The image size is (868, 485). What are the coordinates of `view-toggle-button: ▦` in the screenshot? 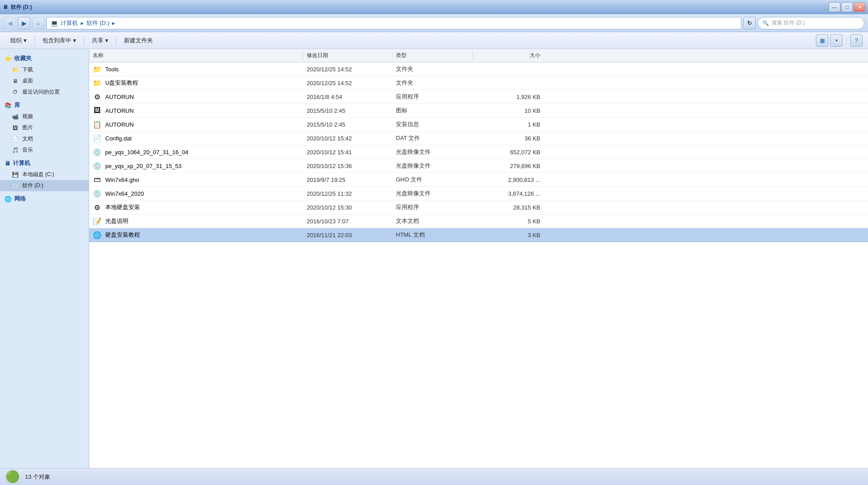 It's located at (822, 41).